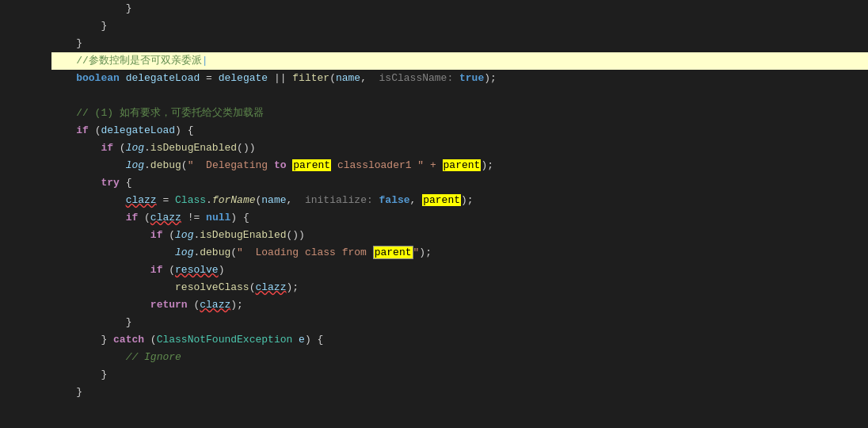 This screenshot has width=868, height=428. Describe the element at coordinates (459, 288) in the screenshot. I see `code-line-resolve-class: resolveClass(clazz);` at that location.